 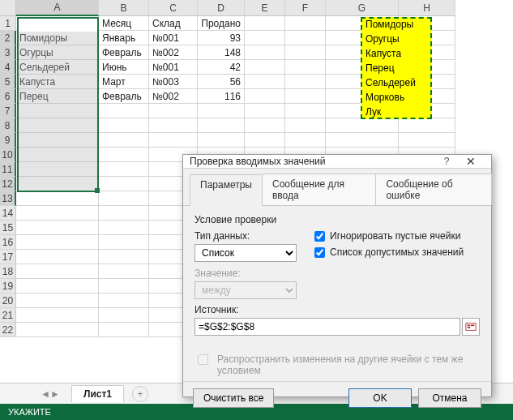 I want to click on row-header-5: 5, so click(x=8, y=82).